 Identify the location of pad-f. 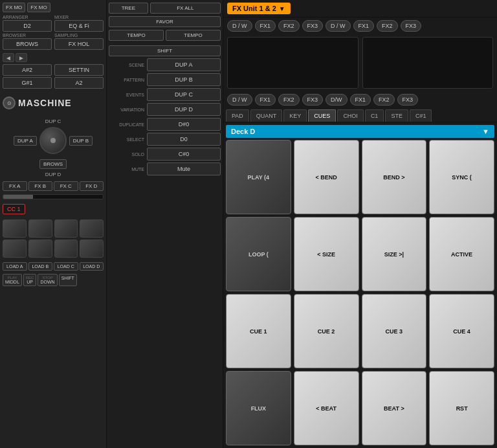
(40, 249).